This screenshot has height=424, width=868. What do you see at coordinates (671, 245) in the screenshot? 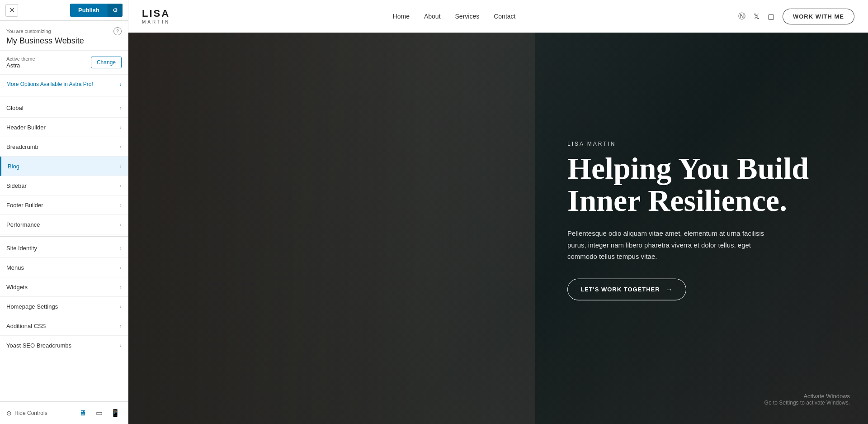
I see `hero-subtext: Pellentesque odio aliquam vitae amet, el…` at bounding box center [671, 245].